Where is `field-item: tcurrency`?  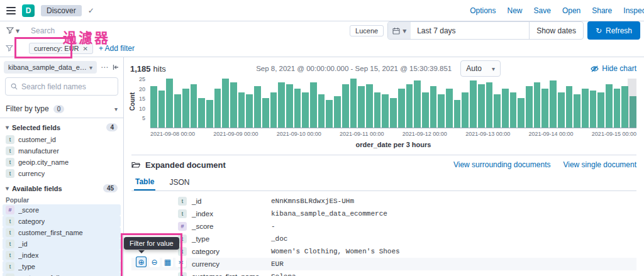
field-item: tcurrency is located at coordinates (62, 174).